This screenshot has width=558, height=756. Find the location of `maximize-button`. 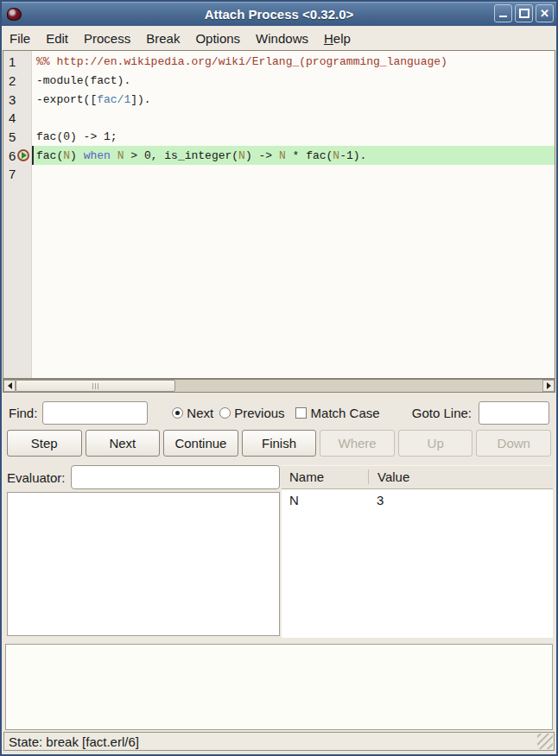

maximize-button is located at coordinates (523, 14).